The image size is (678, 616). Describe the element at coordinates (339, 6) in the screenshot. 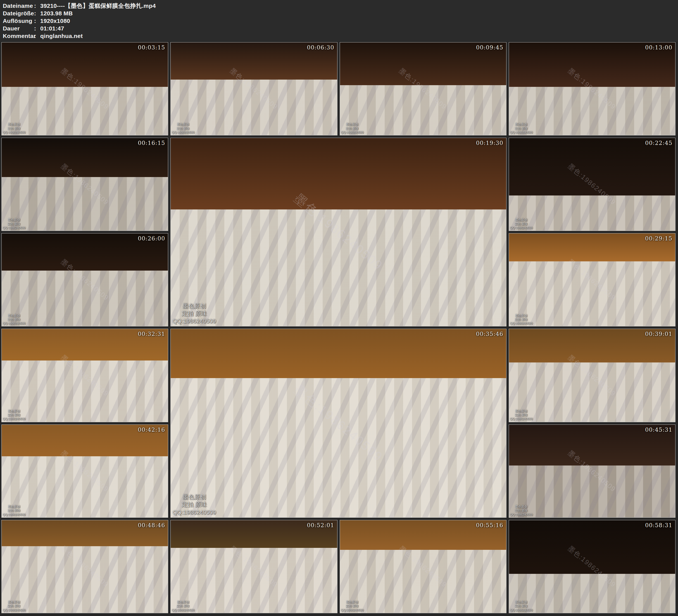

I see `file-info-row: Dateiname : 39210----【墨色】蛋糕保鲜膜全包挣扎.mp4` at that location.